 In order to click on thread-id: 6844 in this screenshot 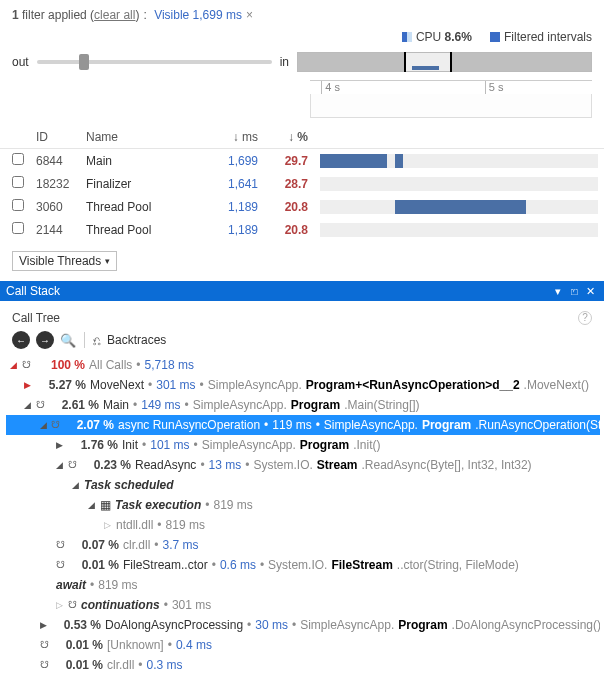, I will do `click(55, 161)`.